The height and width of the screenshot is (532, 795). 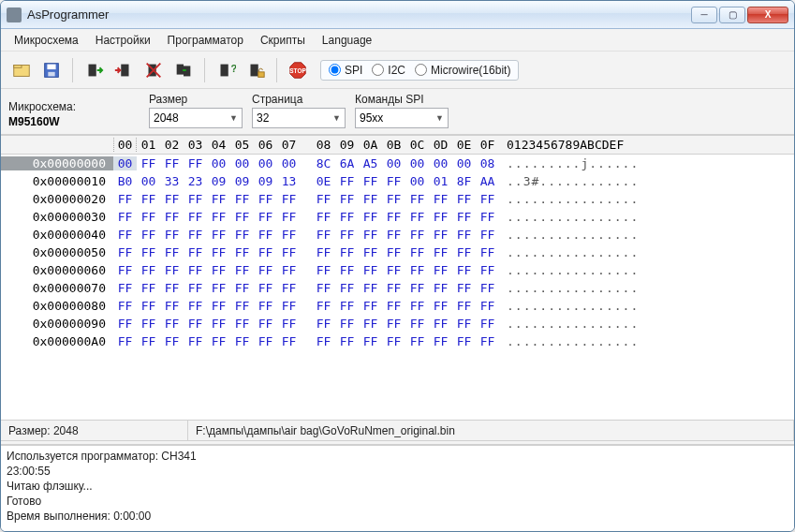 I want to click on hex-byte: 6A, so click(x=346, y=163).